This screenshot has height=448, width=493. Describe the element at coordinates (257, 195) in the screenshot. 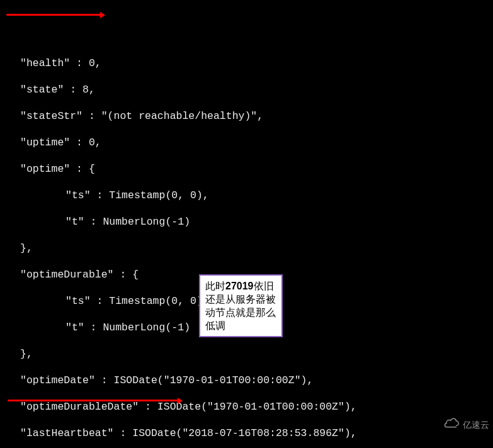

I see `code-line: "ts" : Timestamp(0, 0),` at that location.